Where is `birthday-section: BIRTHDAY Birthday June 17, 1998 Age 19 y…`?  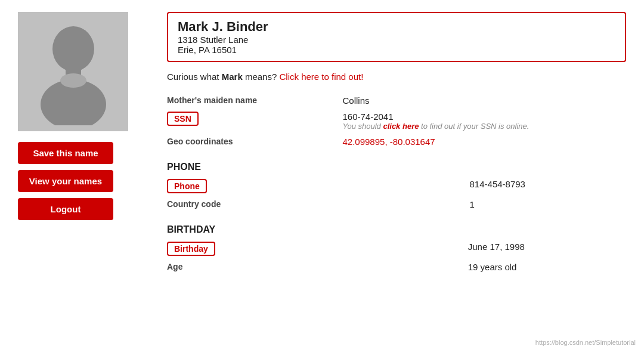
birthday-section: BIRTHDAY Birthday June 17, 1998 Age 19 y… is located at coordinates (397, 243).